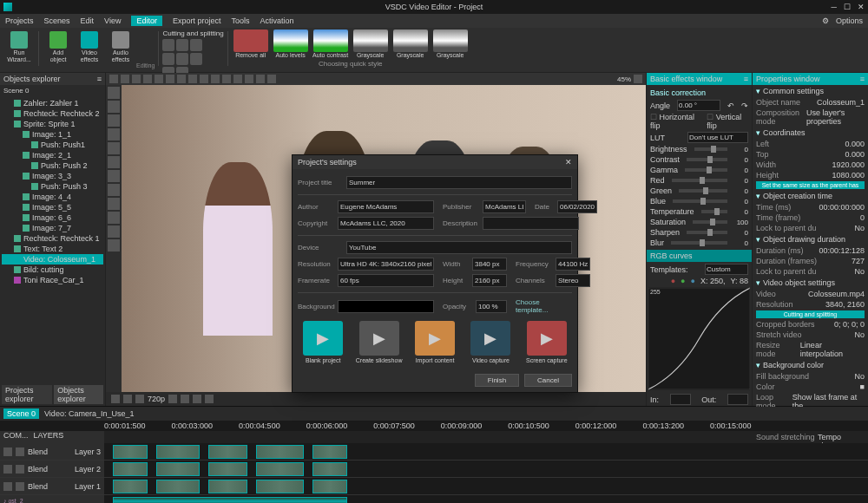  I want to click on frequency-select, so click(573, 264).